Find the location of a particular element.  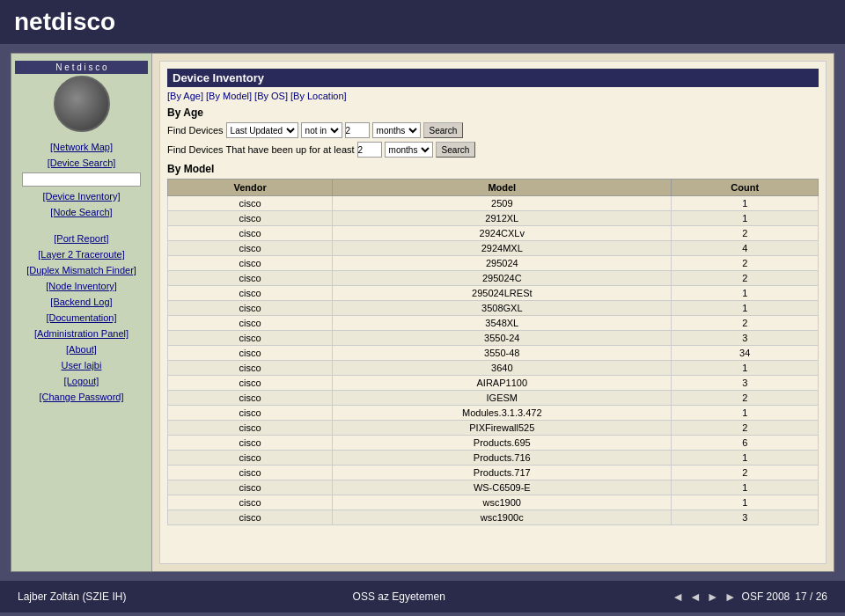

footer-left: Lajber Zoltán (SZIE IH) is located at coordinates (72, 597).